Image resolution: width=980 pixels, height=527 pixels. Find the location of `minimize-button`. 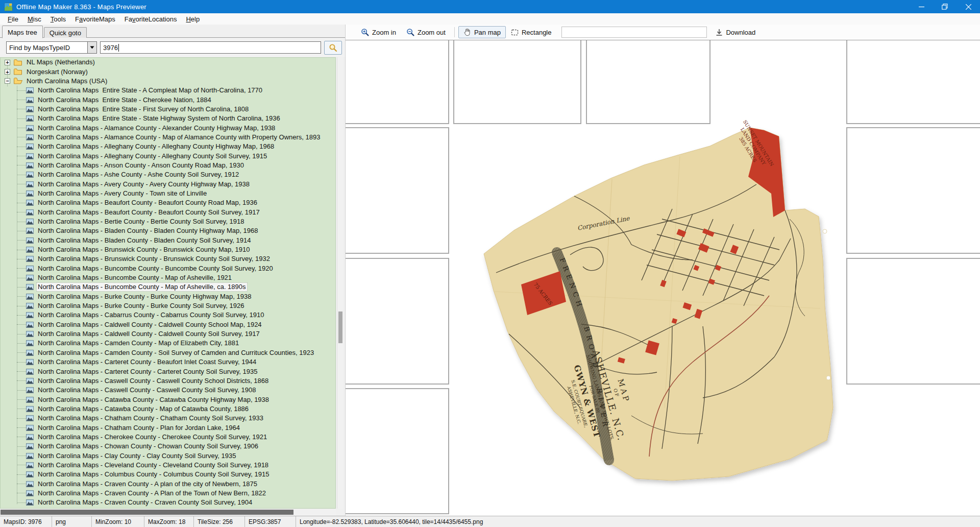

minimize-button is located at coordinates (921, 7).